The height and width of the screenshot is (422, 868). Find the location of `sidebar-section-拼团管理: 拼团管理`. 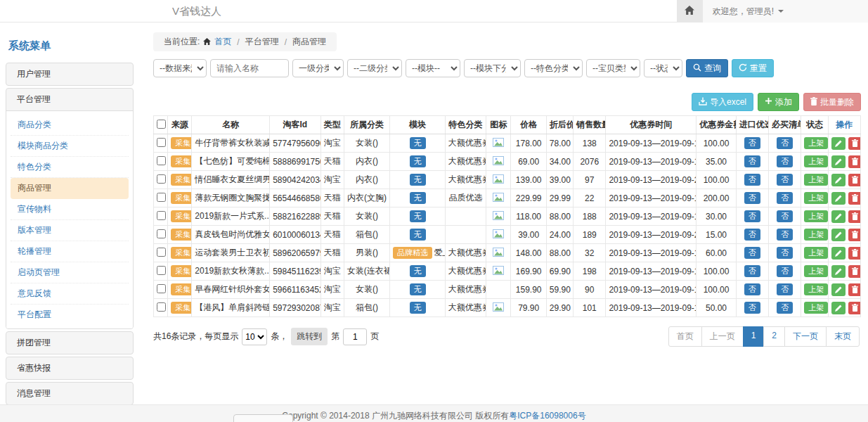

sidebar-section-拼团管理: 拼团管理 is located at coordinates (70, 343).